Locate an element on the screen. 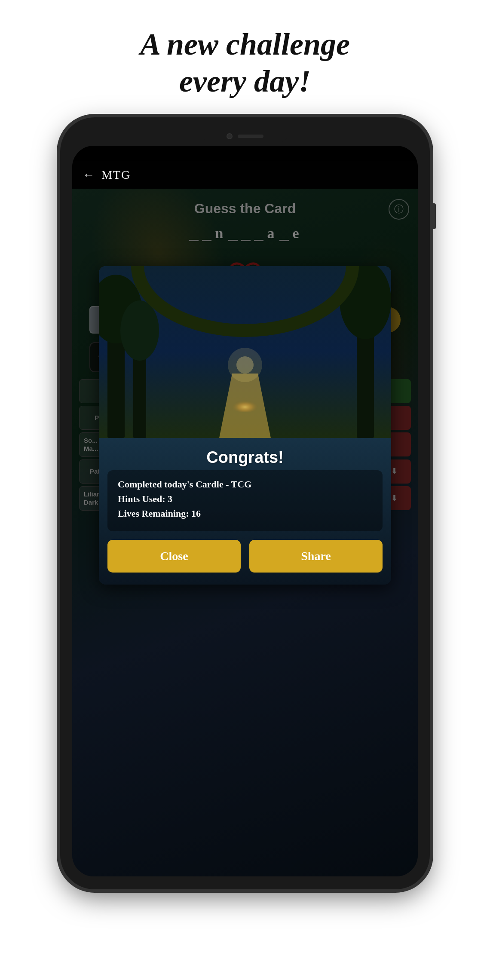  camera-icon is located at coordinates (230, 136).